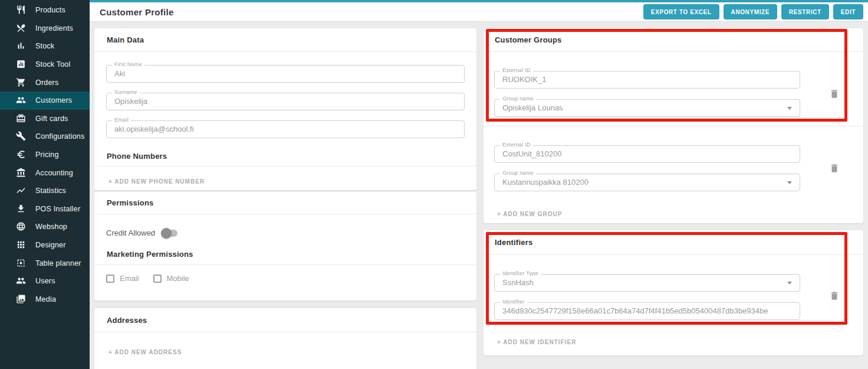  Describe the element at coordinates (647, 311) in the screenshot. I see `identifier-field: Identifier 346d930c2547729f158e66a01c7b6…` at that location.